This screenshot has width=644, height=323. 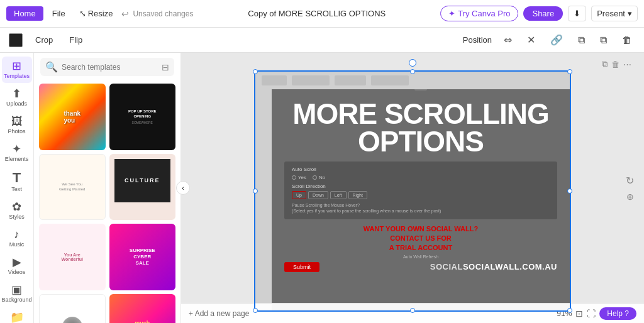 I want to click on link-icon: 🔗, so click(x=557, y=40).